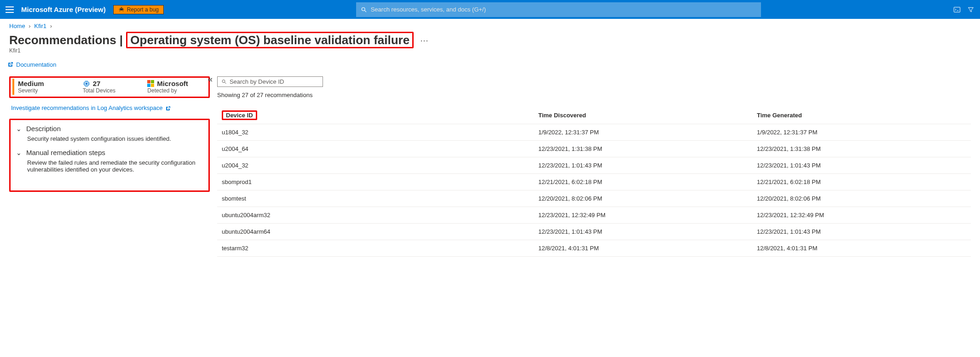 This screenshot has height=357, width=980. I want to click on bug-icon, so click(121, 10).